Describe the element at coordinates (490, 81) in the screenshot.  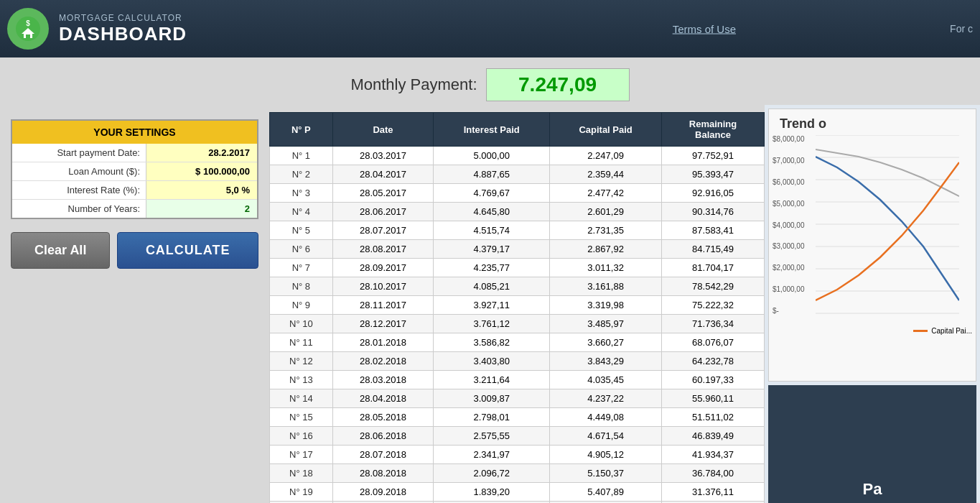
I see `monthly-payment-row: Monthly Payment: 7.247,09` at that location.